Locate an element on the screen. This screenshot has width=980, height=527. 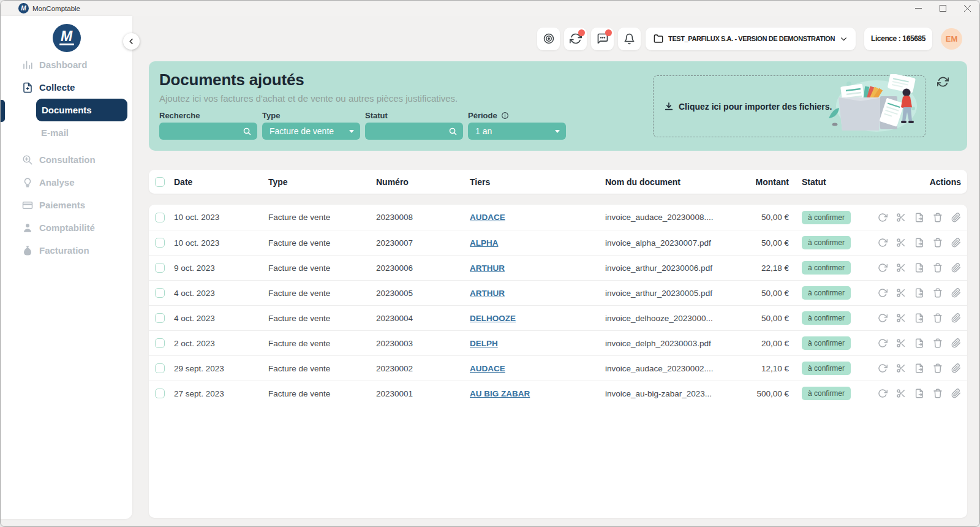
sidebar-collapse-button is located at coordinates (131, 42).